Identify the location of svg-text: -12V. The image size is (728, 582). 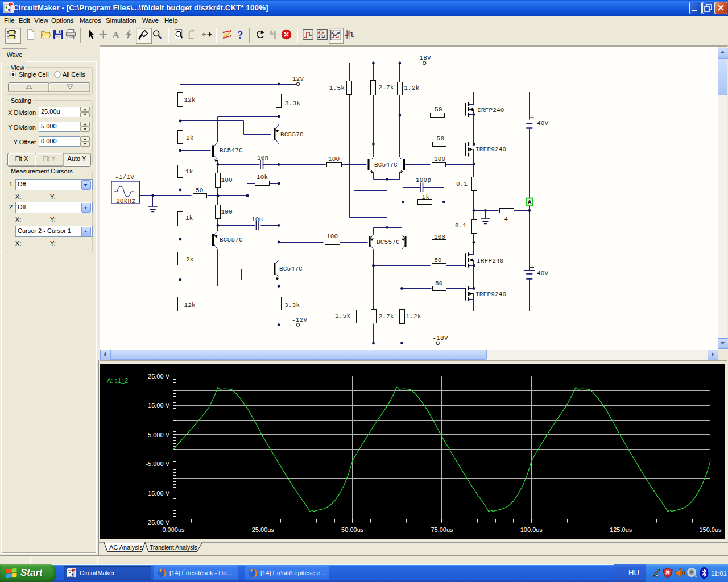
(299, 320).